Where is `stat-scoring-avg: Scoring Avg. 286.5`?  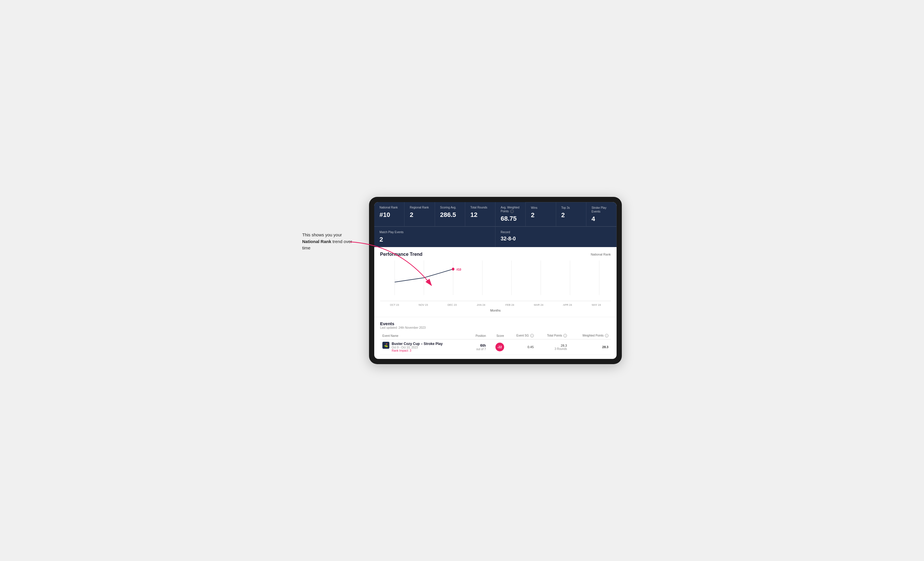 stat-scoring-avg: Scoring Avg. 286.5 is located at coordinates (450, 214).